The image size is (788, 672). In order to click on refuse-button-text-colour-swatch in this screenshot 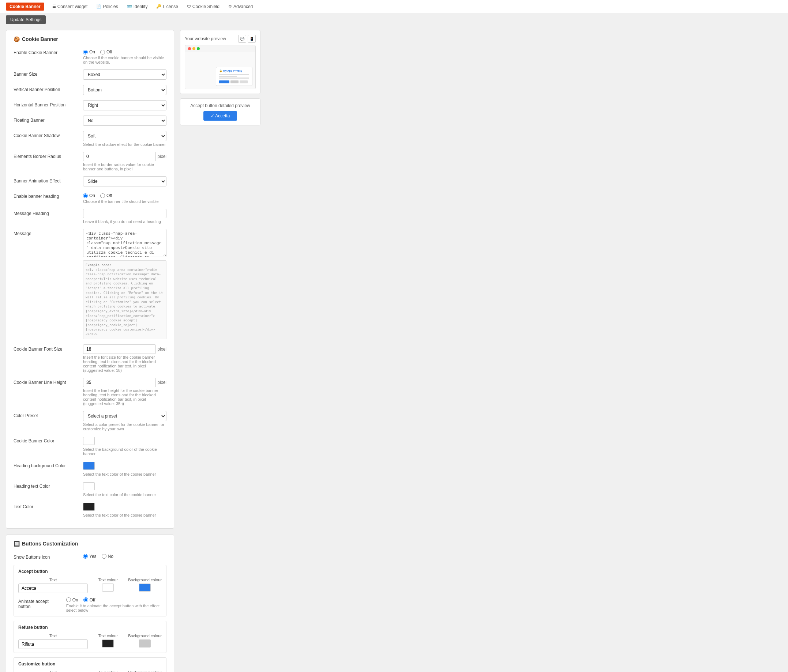, I will do `click(108, 643)`.